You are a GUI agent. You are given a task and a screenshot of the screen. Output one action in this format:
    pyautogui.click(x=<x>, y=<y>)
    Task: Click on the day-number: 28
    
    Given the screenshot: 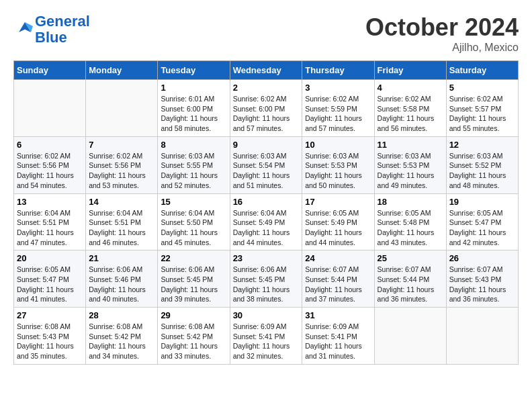 What is the action you would take?
    pyautogui.click(x=122, y=316)
    